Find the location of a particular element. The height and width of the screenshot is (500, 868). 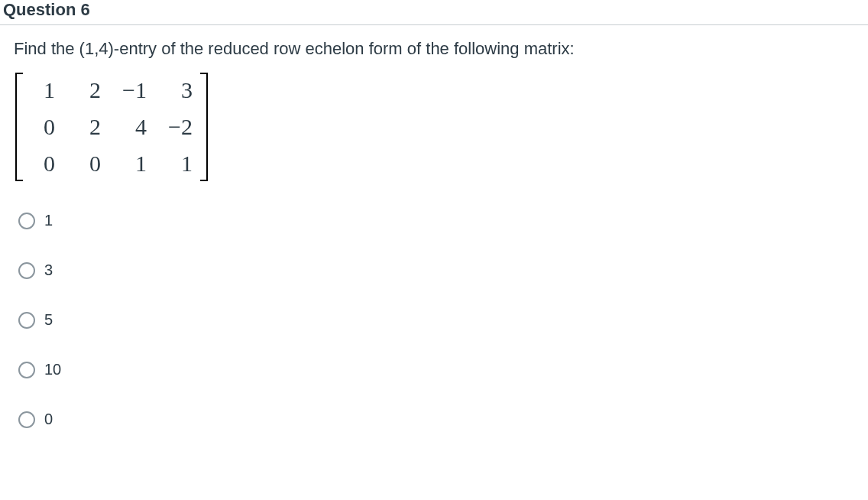

matrix-cell: −2 is located at coordinates (180, 127).